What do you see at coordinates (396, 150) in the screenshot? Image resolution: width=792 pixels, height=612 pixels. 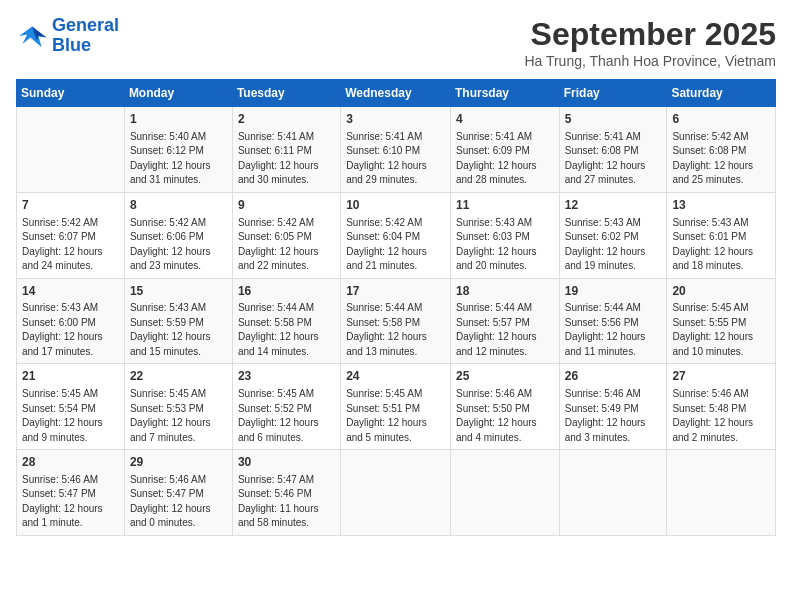 I see `calendar-week-1: 1Sunrise: 5:40 AM Sunset: 6:12 PM Daylig…` at bounding box center [396, 150].